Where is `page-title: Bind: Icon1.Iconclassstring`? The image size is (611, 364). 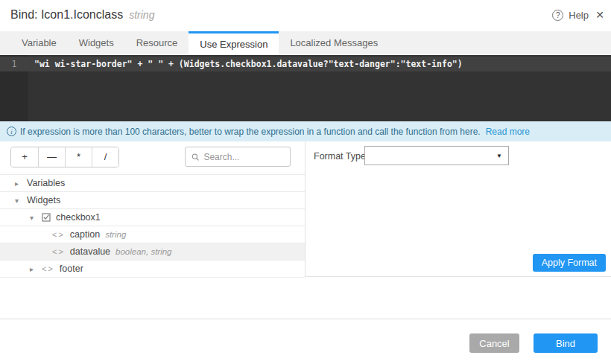
page-title: Bind: Icon1.Iconclassstring is located at coordinates (82, 15).